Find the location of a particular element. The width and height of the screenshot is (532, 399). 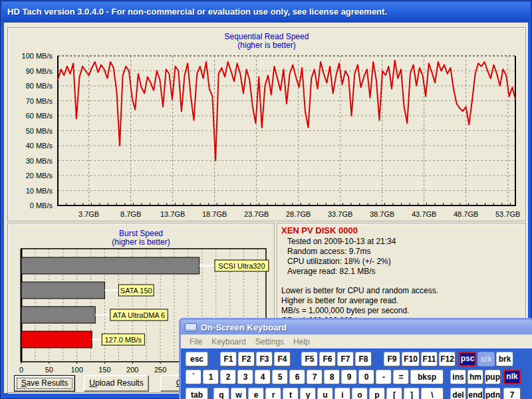

disk-name: XEN PV DISK 0000 is located at coordinates (402, 230).